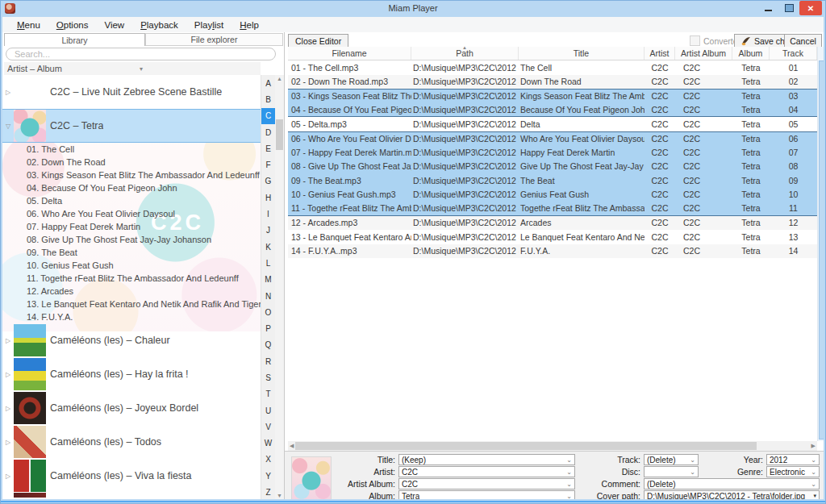  What do you see at coordinates (131, 304) in the screenshot?
I see `track-item: 13. Le Banquet Feat Kentaro And Netik An…` at bounding box center [131, 304].